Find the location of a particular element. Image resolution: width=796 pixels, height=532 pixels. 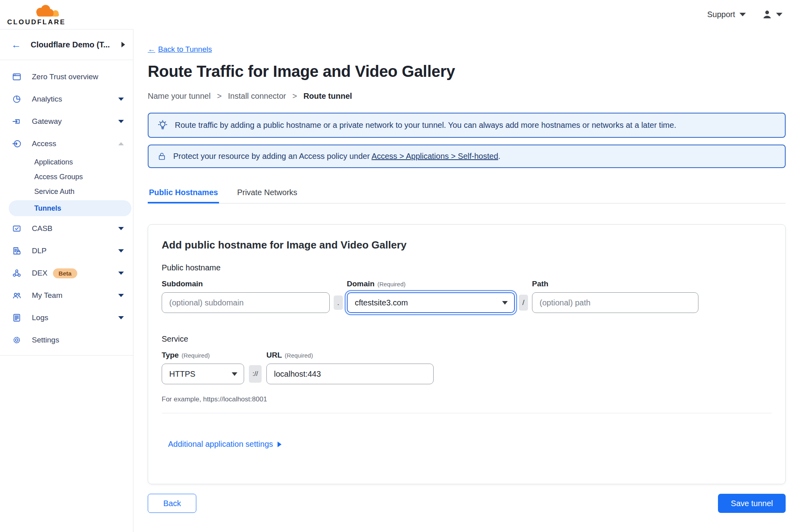

service-url-input is located at coordinates (350, 374).